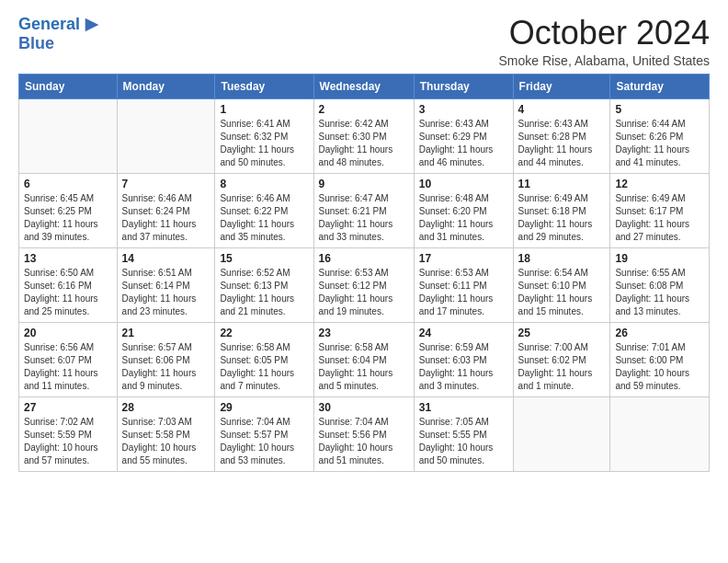  I want to click on day-number: 4, so click(563, 109).